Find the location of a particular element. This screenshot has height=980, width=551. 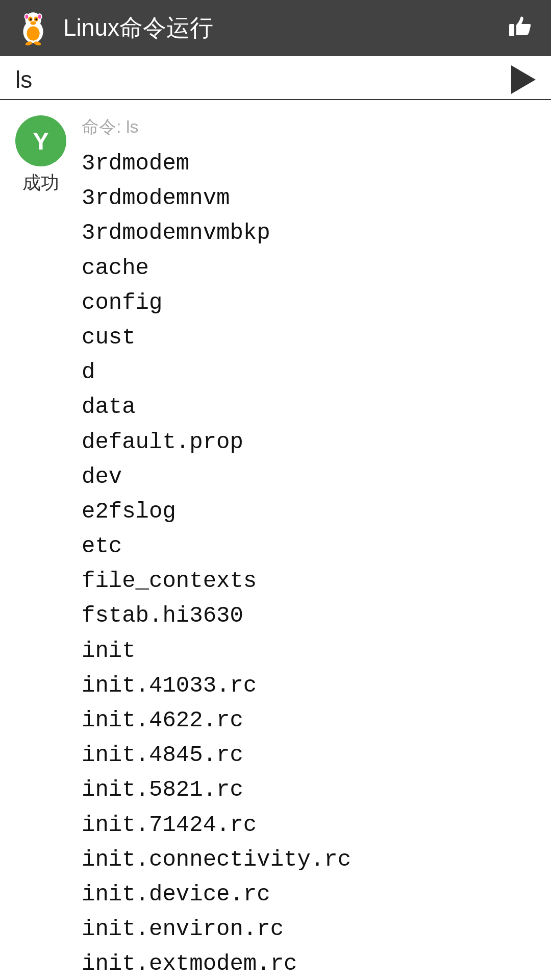

app-title: Linux命令运行 is located at coordinates (138, 28).